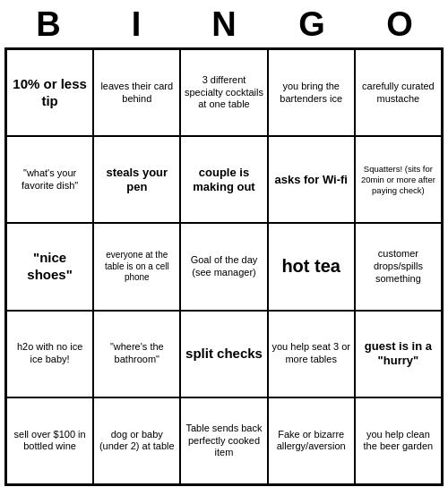 This screenshot has width=448, height=487. What do you see at coordinates (398, 440) in the screenshot?
I see `cell-24: you help clean the beer garden` at bounding box center [398, 440].